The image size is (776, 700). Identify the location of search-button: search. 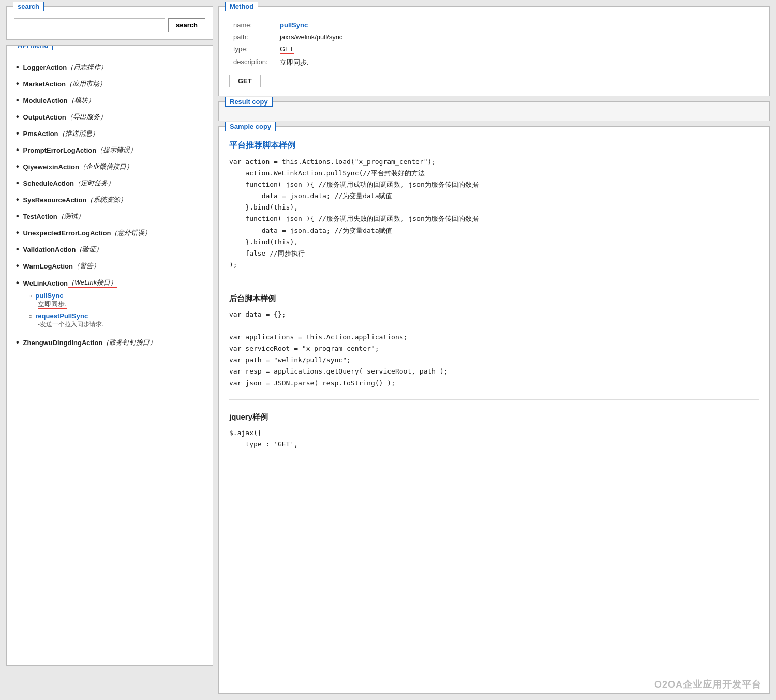
(187, 25).